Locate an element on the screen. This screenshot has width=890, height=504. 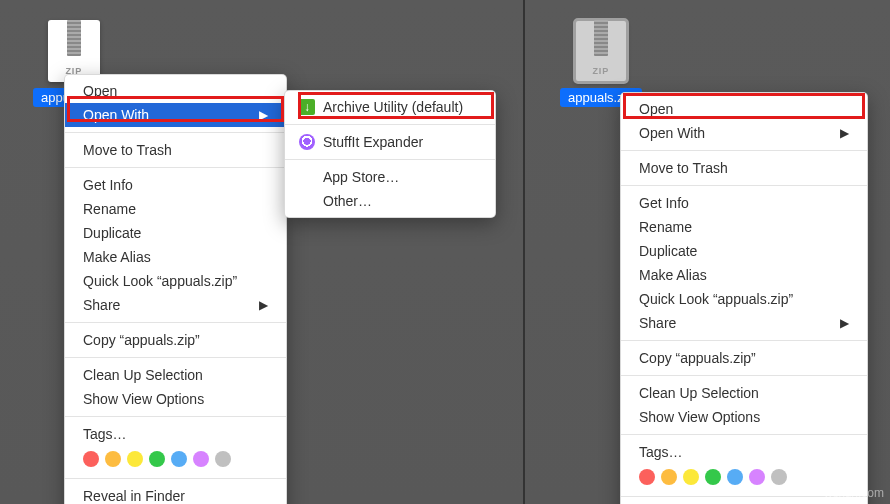
submenu-other-label: Other… is located at coordinates (348, 201).